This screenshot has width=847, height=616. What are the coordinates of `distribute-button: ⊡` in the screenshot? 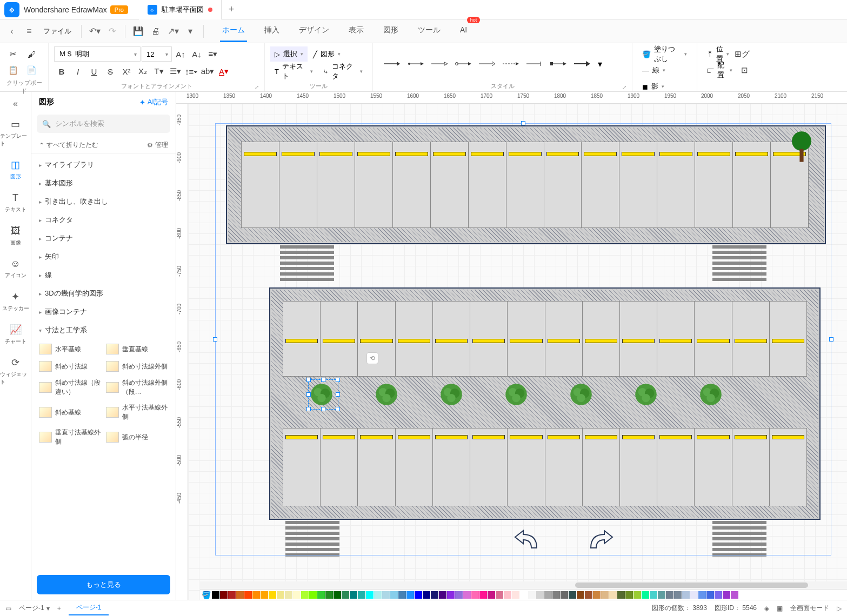 It's located at (744, 70).